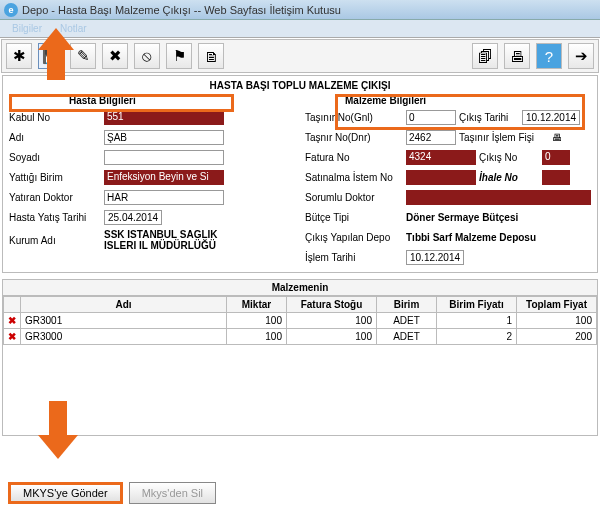 This screenshot has width=600, height=509. I want to click on cikistarih-date: 10.12.2014, so click(551, 118).